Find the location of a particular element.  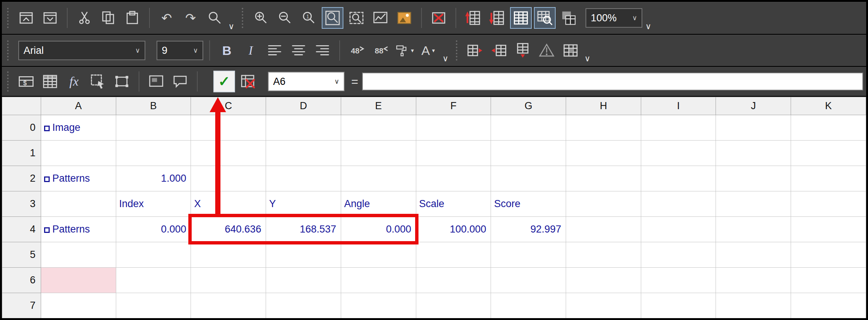

snippet-button is located at coordinates (569, 18).